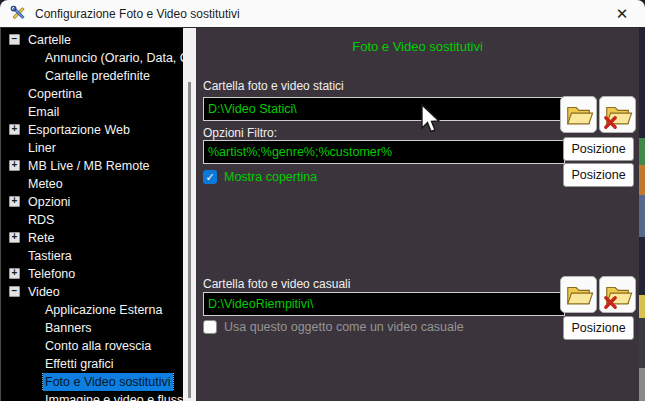 The width and height of the screenshot is (645, 401). Describe the element at coordinates (92, 40) in the screenshot. I see `sidebar-item: −Cartelle` at that location.